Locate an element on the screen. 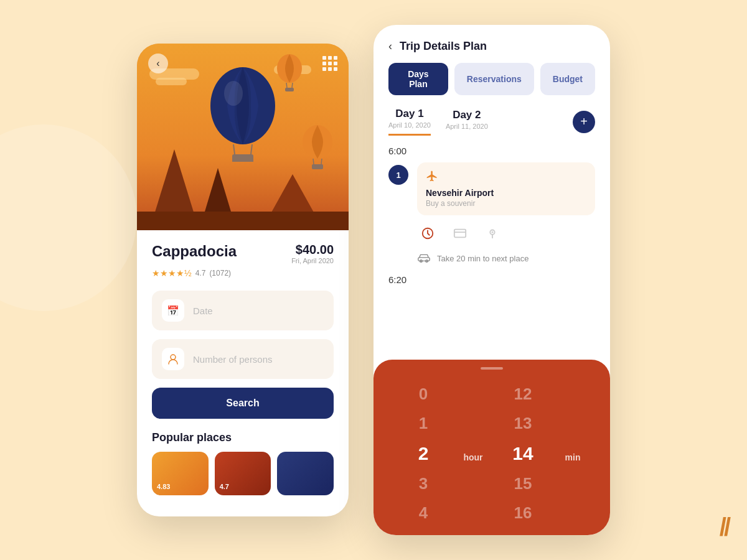 This screenshot has width=747, height=560. persons-label: Number of persons is located at coordinates (233, 360).